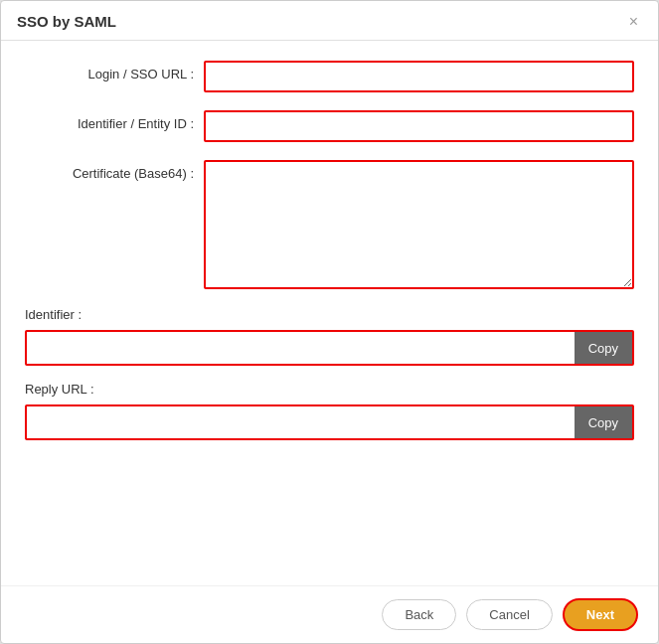 This screenshot has height=644, width=659. Describe the element at coordinates (603, 348) in the screenshot. I see `identifier-copy-button: Copy` at that location.